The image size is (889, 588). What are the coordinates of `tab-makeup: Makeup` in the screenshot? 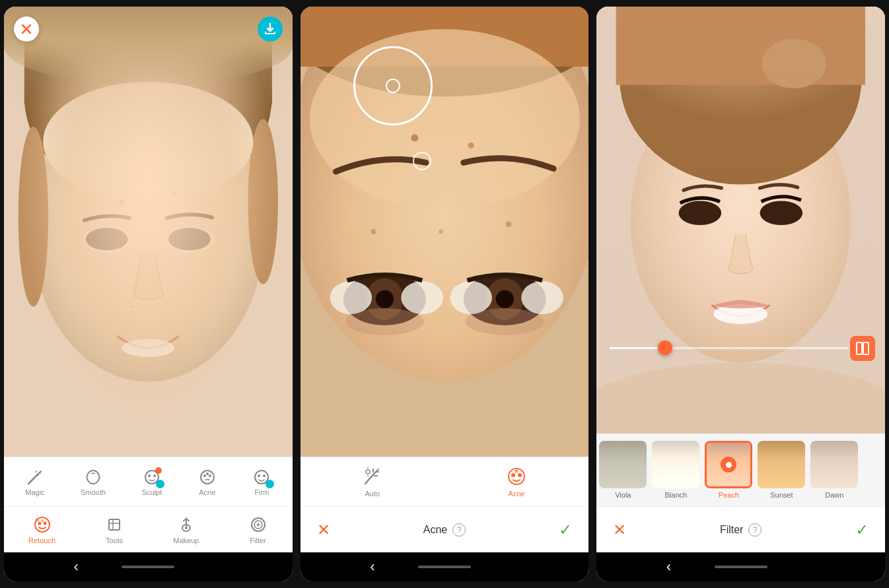 It's located at (186, 529).